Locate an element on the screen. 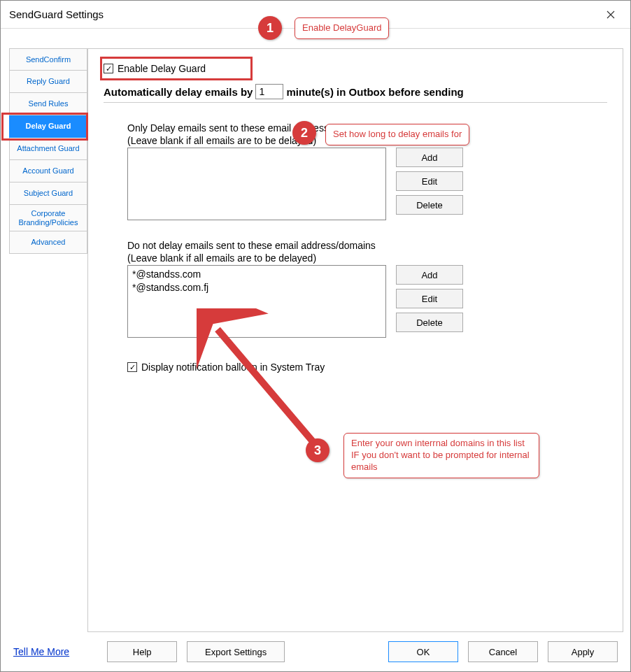 The image size is (631, 672). help-button: Help is located at coordinates (142, 652).